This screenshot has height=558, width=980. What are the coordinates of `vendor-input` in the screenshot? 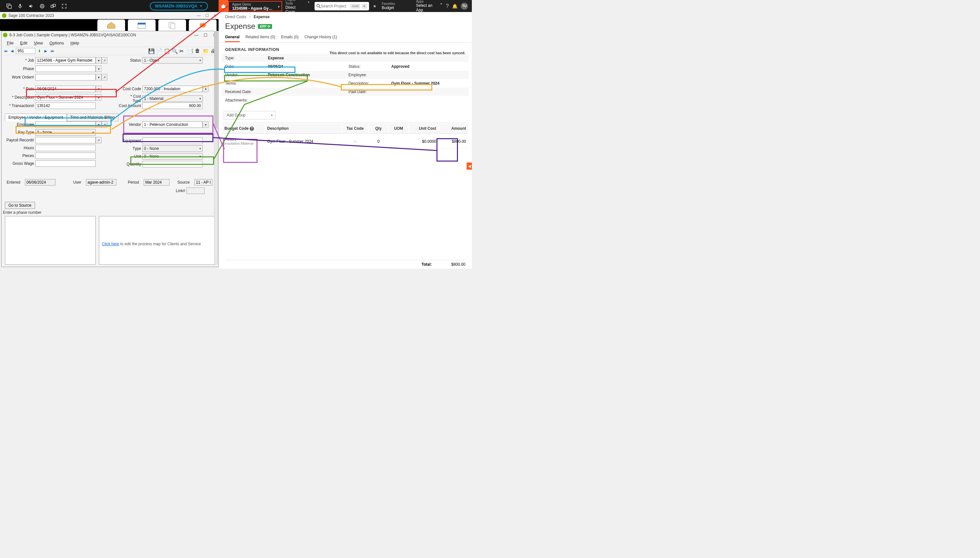 It's located at (172, 125).